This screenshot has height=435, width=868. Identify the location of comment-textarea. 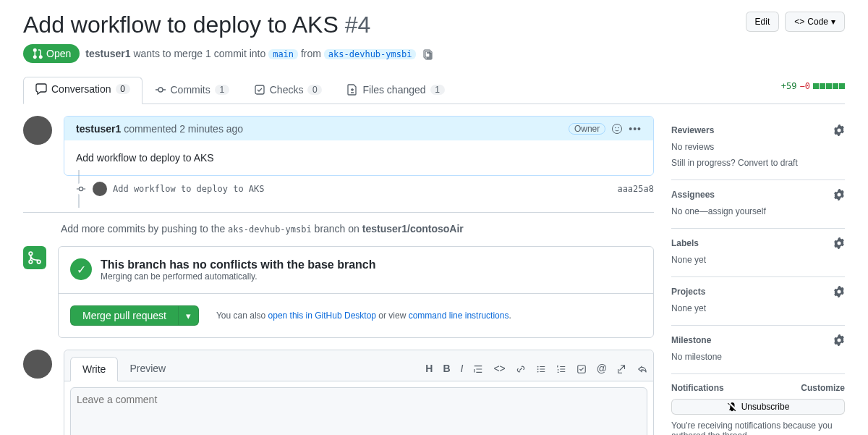
(359, 411).